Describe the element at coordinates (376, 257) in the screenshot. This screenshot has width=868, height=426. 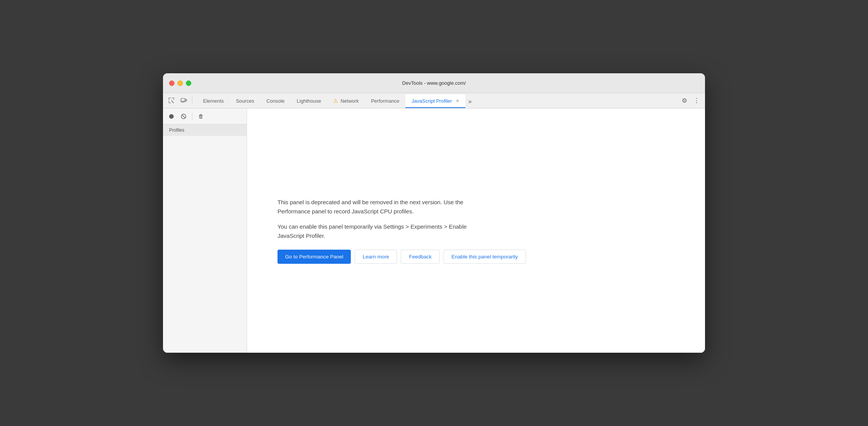
I see `learn-more-button: Learn more` at that location.